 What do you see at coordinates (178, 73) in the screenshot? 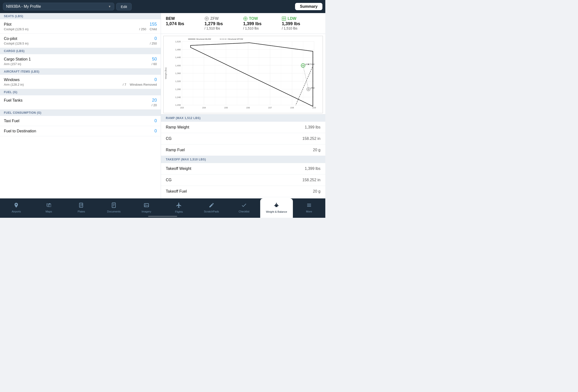
I see `svg-text: 1,360` at bounding box center [178, 73].